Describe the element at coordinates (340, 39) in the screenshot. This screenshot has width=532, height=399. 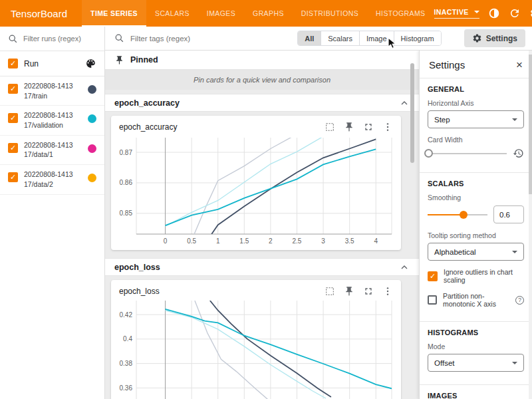
I see `filter-chip-scalars: Scalars` at that location.